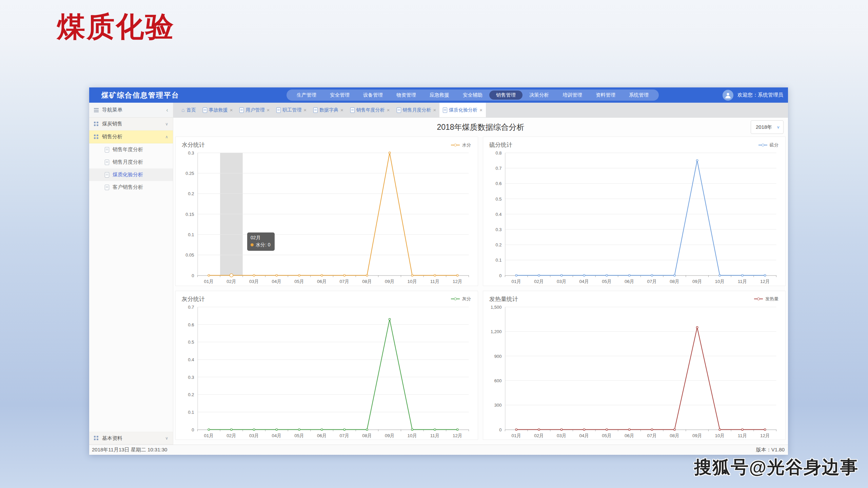 This screenshot has height=488, width=868. Describe the element at coordinates (328, 110) in the screenshot. I see `tab-5: 数据字典×` at that location.